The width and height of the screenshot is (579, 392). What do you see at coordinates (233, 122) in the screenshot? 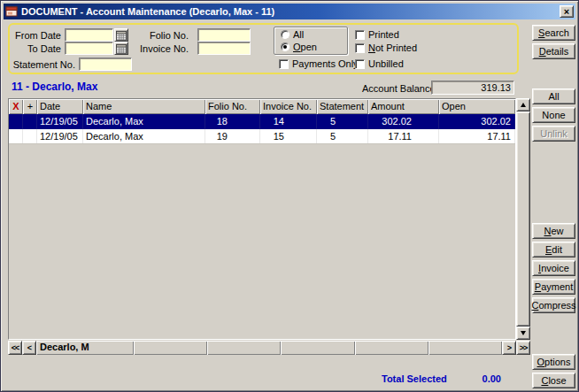
I see `cell-folio: 18` at bounding box center [233, 122].